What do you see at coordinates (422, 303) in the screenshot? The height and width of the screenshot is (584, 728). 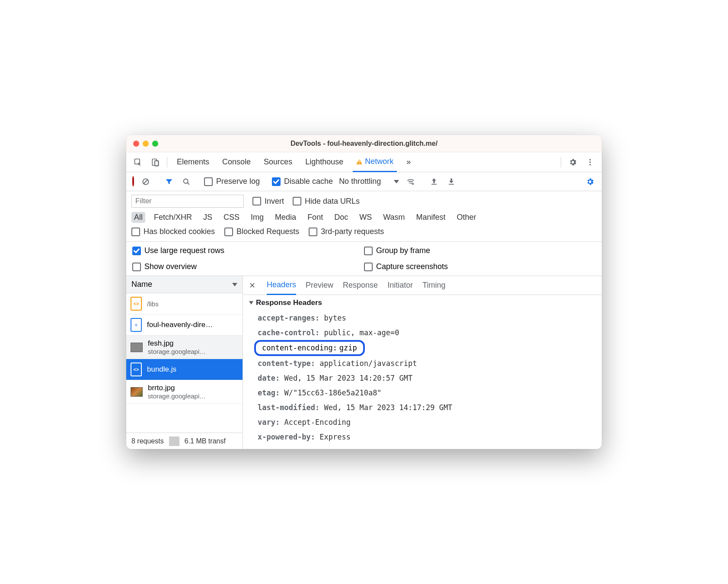 I see `response-headers-toggle: Response Headers` at bounding box center [422, 303].